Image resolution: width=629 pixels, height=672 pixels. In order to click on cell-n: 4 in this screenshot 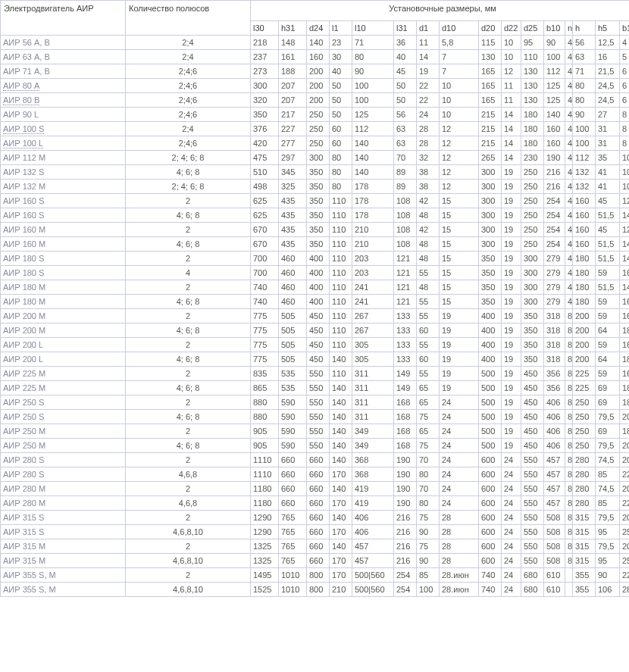, I will do `click(569, 273)`.